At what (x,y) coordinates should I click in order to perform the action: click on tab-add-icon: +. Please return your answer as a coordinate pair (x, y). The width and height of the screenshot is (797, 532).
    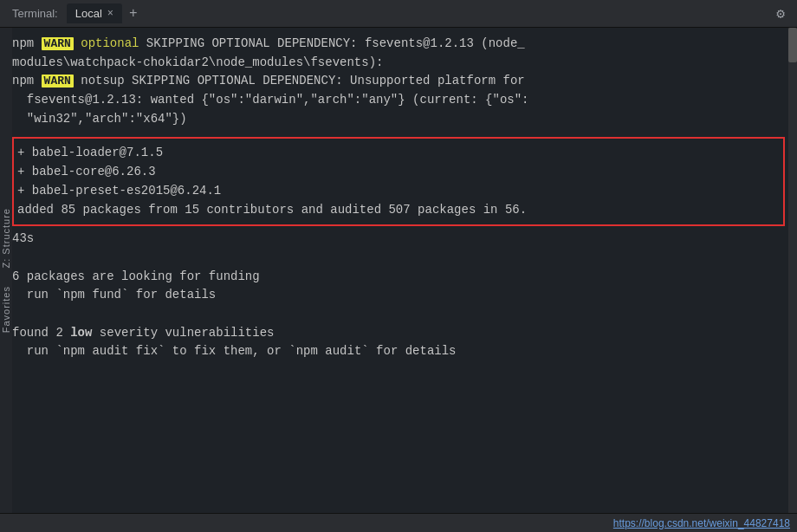
    Looking at the image, I should click on (133, 14).